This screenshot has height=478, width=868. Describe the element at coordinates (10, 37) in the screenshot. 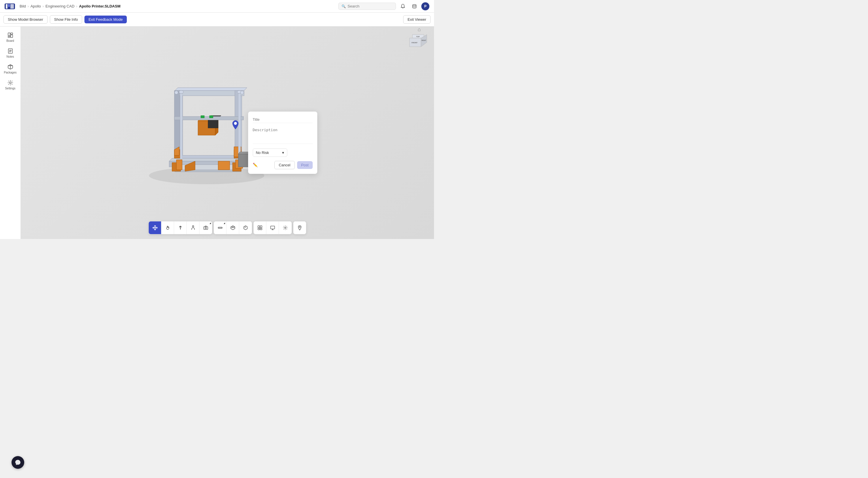

I see `sidebar-item-board: Board` at that location.